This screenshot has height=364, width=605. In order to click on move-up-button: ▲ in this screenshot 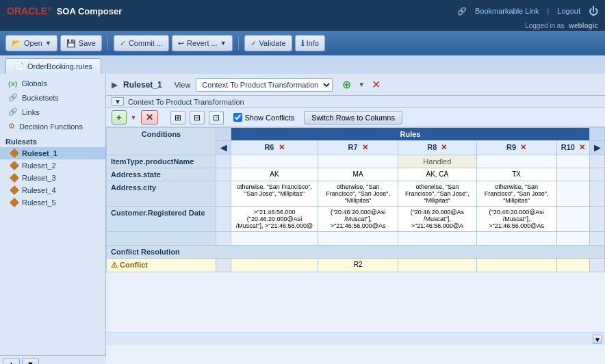, I will do `click(11, 361)`.